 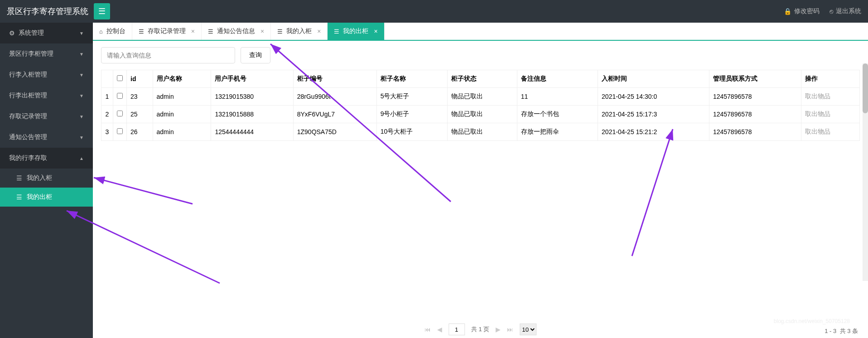 What do you see at coordinates (12, 33) in the screenshot?
I see `gear-icon: ⚙` at bounding box center [12, 33].